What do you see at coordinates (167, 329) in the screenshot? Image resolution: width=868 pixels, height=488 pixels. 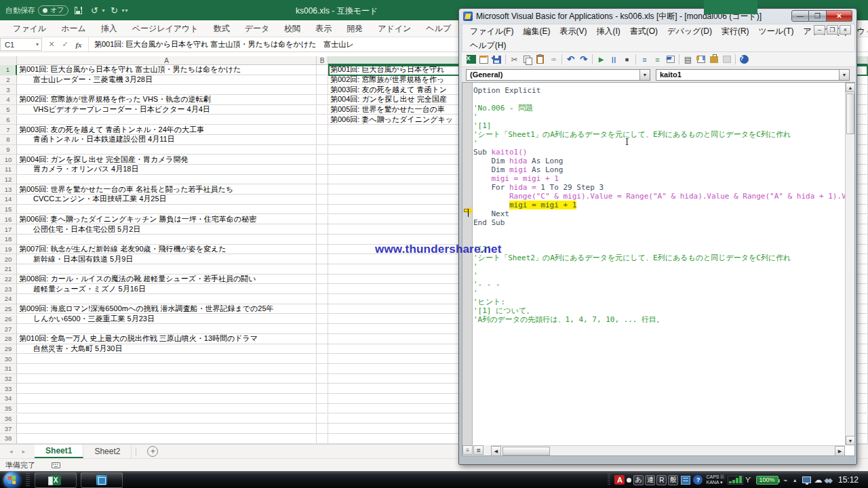 I see `cell-a27` at bounding box center [167, 329].